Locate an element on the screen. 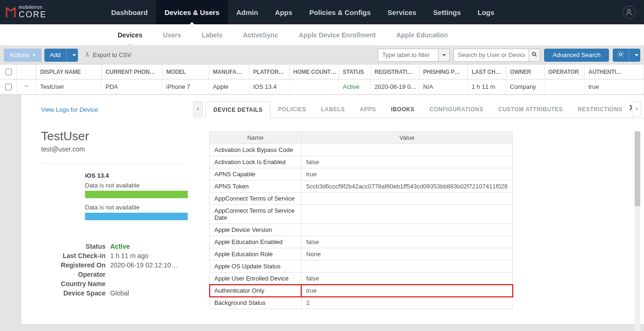  col-current-phone: CURRENT PHON… is located at coordinates (132, 72).